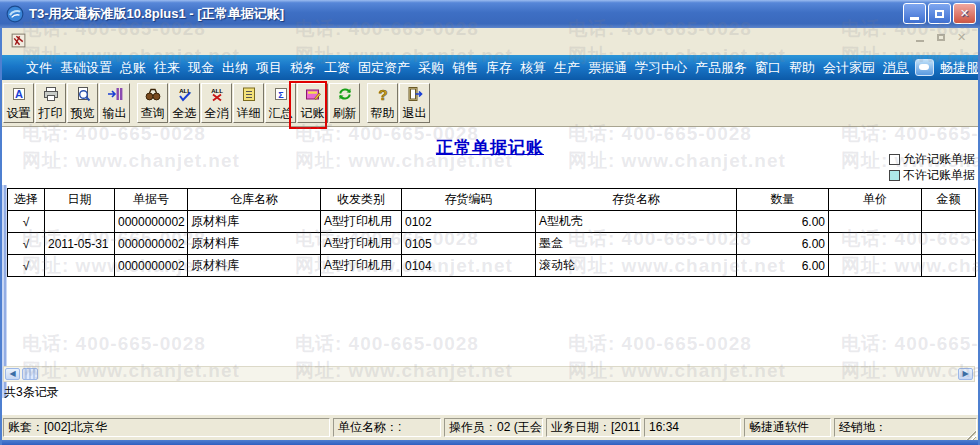  I want to click on toolbar-button-select-all: ALL全选, so click(184, 103).